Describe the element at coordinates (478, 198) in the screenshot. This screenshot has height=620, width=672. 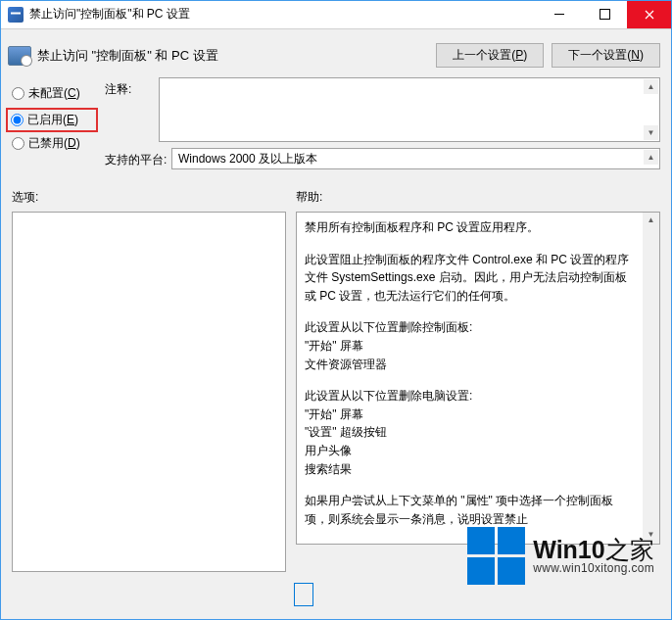
I see `help-label: 帮助:` at that location.